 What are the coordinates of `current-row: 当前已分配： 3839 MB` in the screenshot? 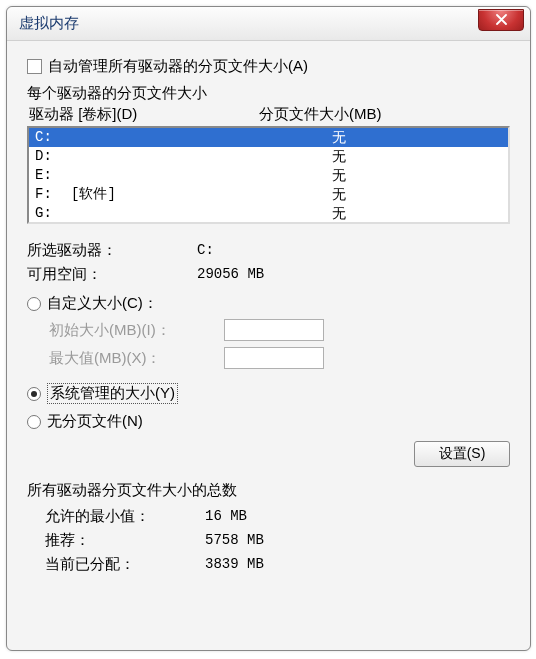 It's located at (268, 564).